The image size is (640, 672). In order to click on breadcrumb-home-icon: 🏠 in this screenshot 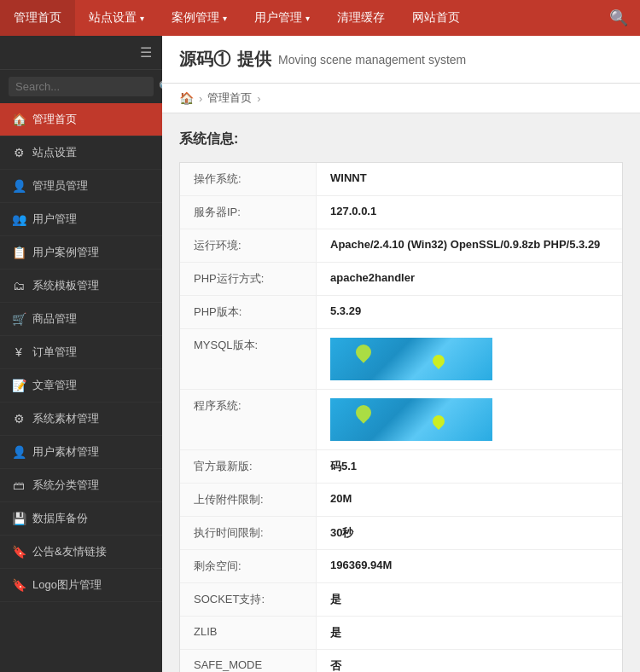, I will do `click(186, 98)`.